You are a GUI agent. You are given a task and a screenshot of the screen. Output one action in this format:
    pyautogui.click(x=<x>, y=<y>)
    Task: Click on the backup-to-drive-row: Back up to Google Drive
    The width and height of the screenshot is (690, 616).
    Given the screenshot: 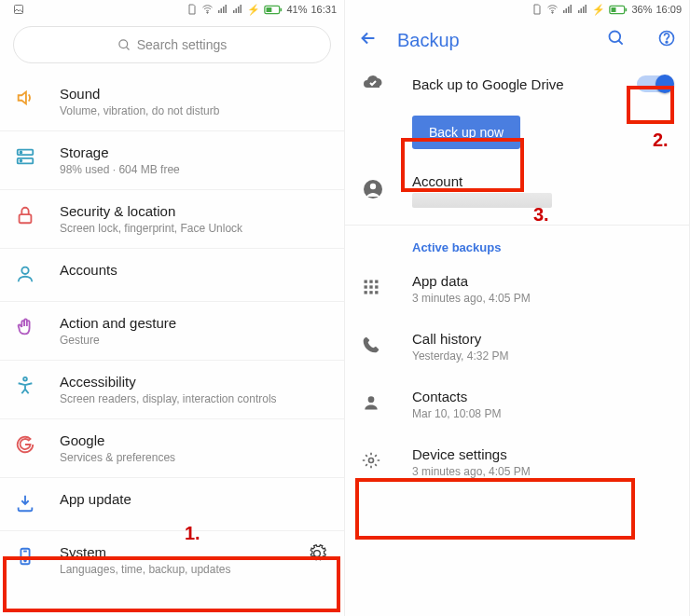 What is the action you would take?
    pyautogui.click(x=517, y=84)
    